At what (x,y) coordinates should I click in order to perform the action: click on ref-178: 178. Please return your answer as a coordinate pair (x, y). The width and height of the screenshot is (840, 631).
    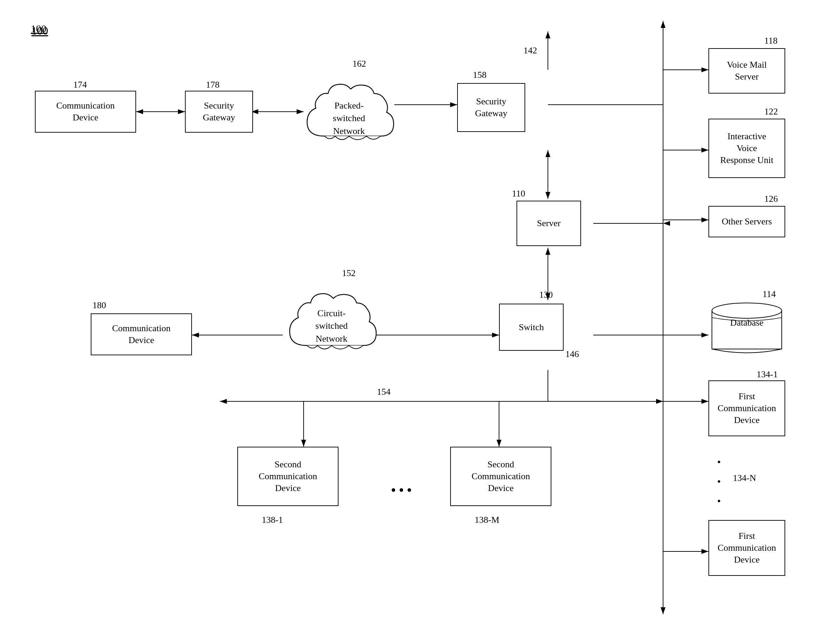
    Looking at the image, I should click on (213, 85).